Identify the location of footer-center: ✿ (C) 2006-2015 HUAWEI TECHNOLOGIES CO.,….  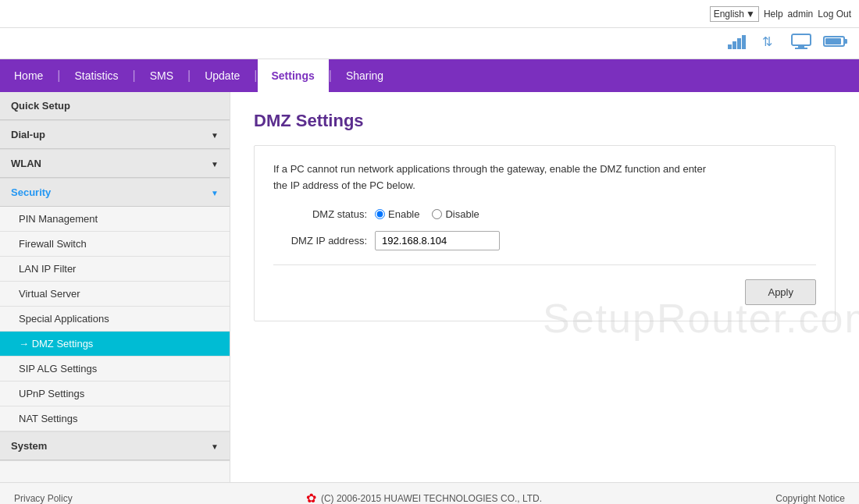
(424, 498).